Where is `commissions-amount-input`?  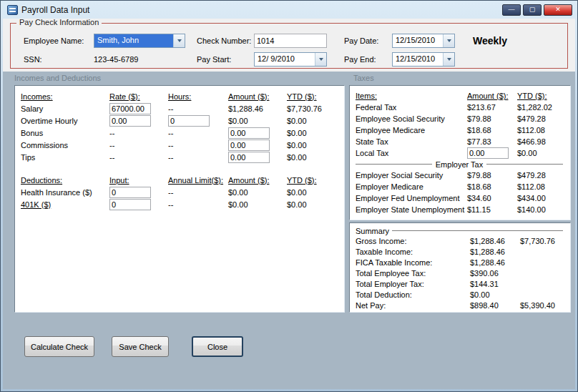
commissions-amount-input is located at coordinates (249, 145).